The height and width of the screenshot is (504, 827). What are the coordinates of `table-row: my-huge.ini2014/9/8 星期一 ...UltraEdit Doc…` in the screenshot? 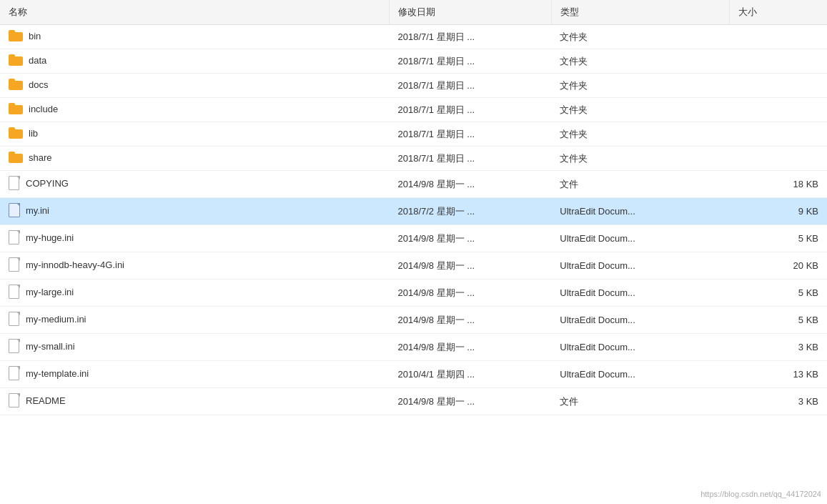 It's located at (413, 239).